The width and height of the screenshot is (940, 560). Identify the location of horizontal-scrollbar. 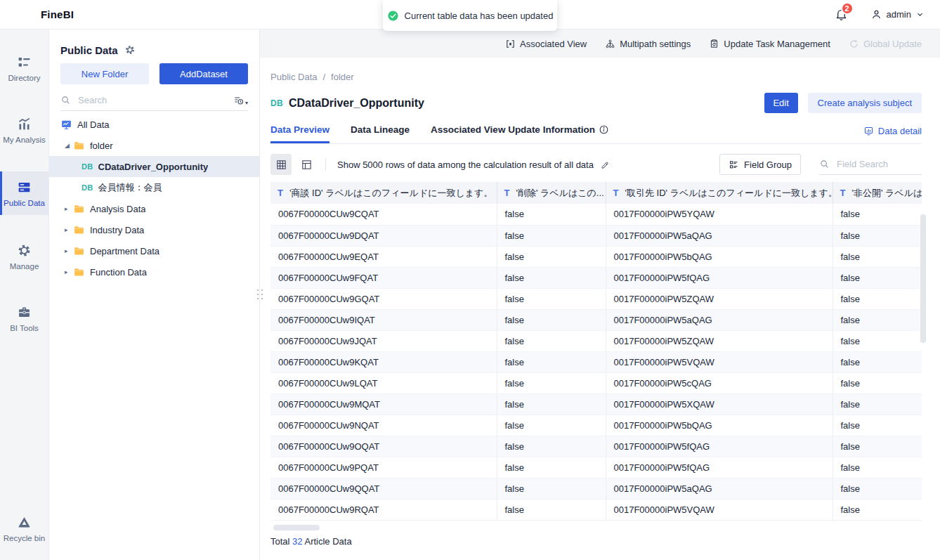
(296, 528).